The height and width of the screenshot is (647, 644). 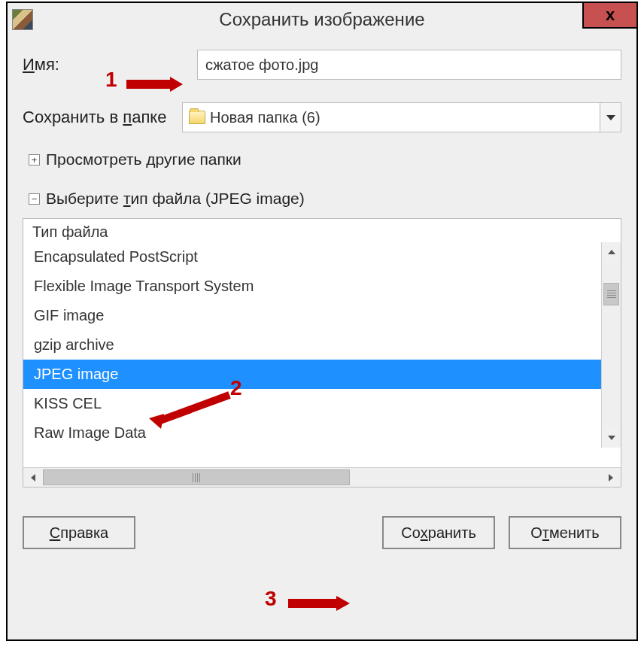 I want to click on folder-value: Новая папка (6), so click(x=265, y=117).